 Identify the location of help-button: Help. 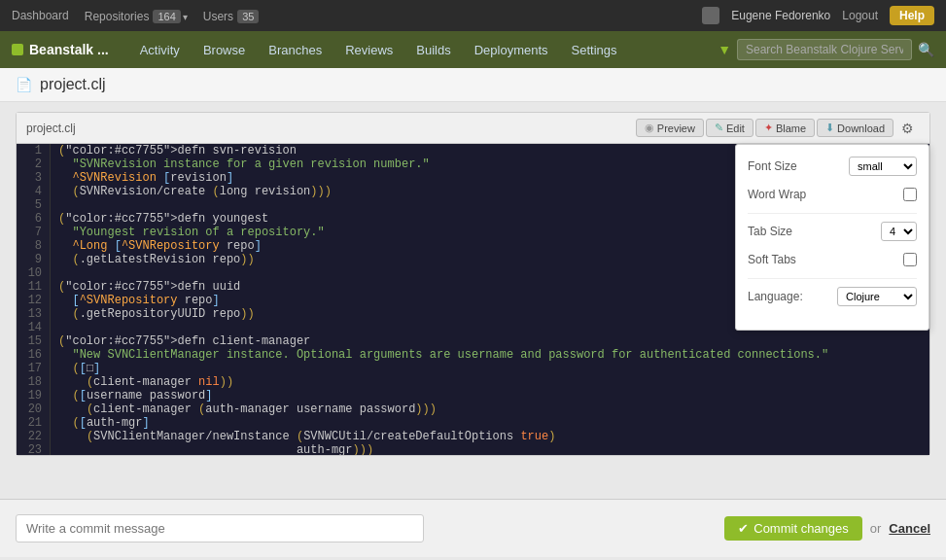
(912, 16).